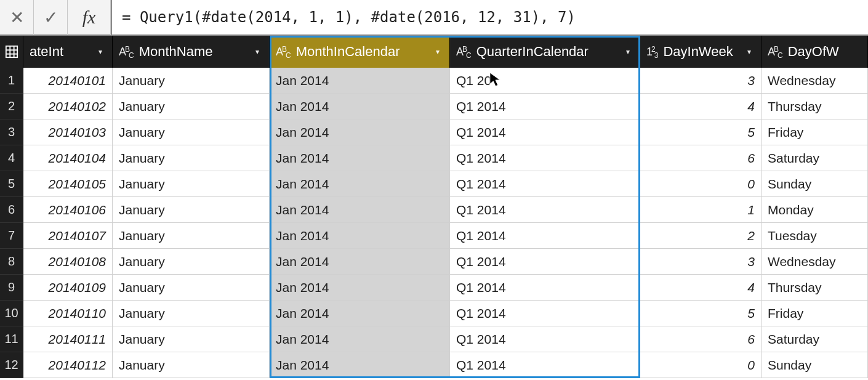 This screenshot has height=380, width=868. What do you see at coordinates (68, 288) in the screenshot?
I see `cell-dateint: 20140109` at bounding box center [68, 288].